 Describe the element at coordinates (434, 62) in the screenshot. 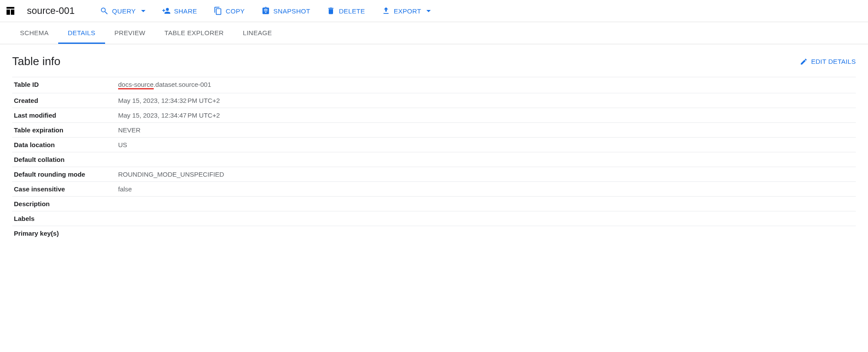

I see `section-header: Table info EDIT DETAILS` at that location.